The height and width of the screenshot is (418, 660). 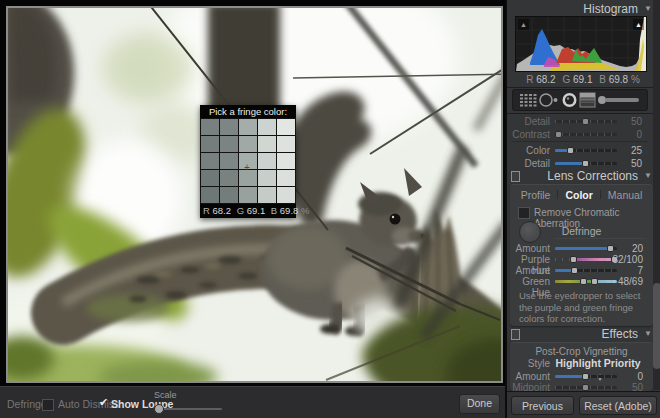 I want to click on slider-row-detail-nr: Detail 50, so click(x=584, y=163).